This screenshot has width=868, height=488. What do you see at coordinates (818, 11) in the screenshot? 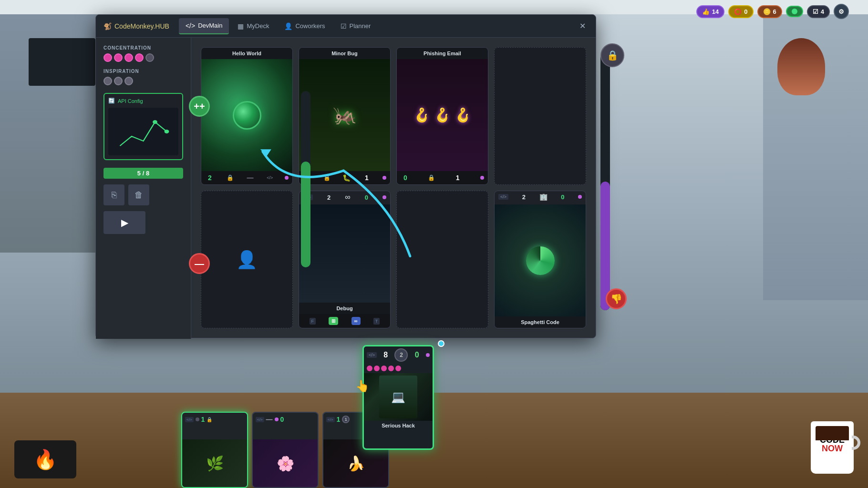
I see `tasks-button: ☑ 4` at bounding box center [818, 11].